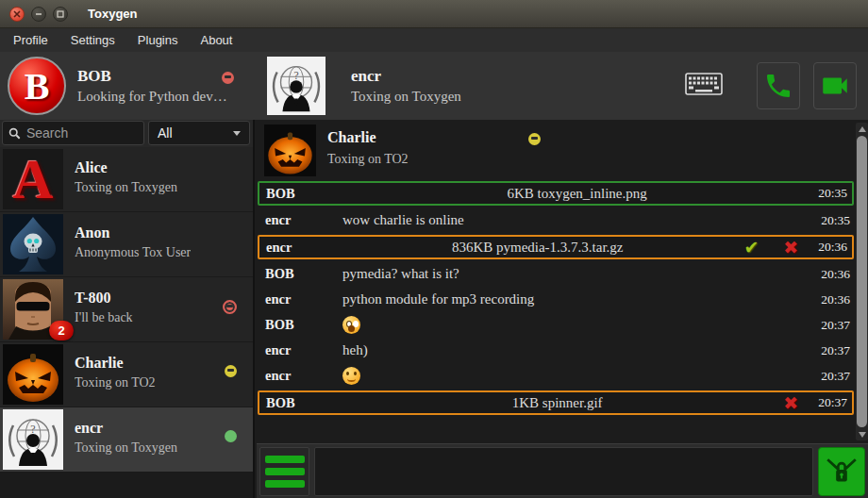  Describe the element at coordinates (228, 77) in the screenshot. I see `self-busy-status-icon` at that location.